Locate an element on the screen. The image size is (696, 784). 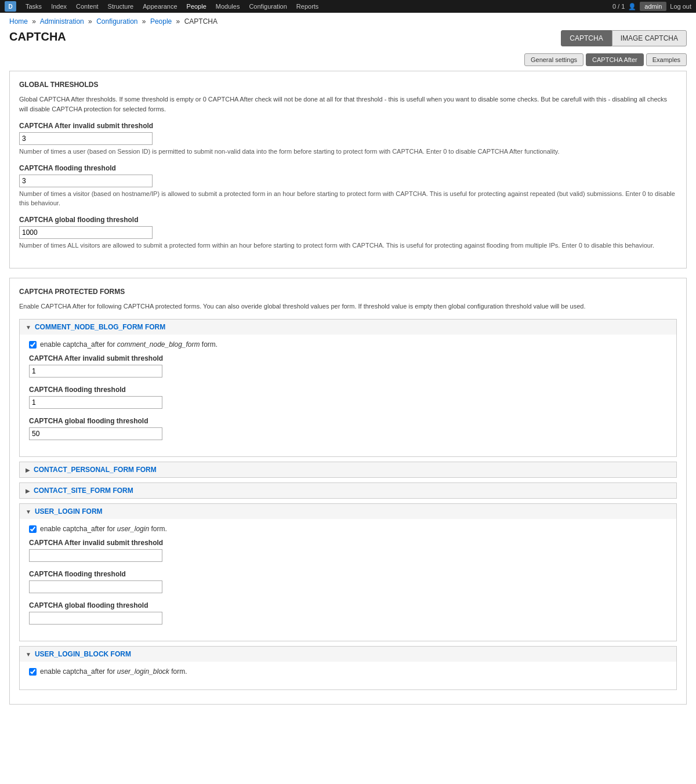
site-logo: D is located at coordinates (10, 6).